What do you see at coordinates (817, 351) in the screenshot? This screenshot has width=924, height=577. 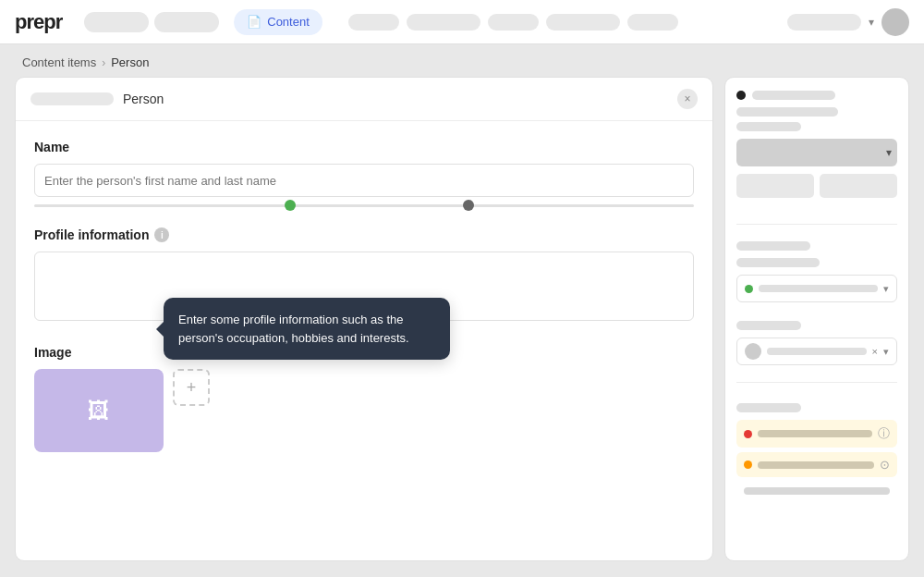 I see `clearable-select: × ▾` at bounding box center [817, 351].